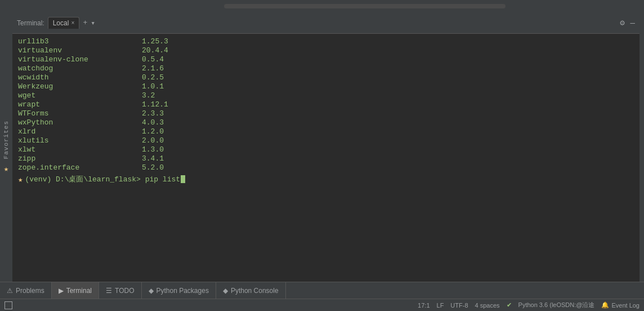  Describe the element at coordinates (326, 150) in the screenshot. I see `table-row: xlwt1.3.0` at that location.